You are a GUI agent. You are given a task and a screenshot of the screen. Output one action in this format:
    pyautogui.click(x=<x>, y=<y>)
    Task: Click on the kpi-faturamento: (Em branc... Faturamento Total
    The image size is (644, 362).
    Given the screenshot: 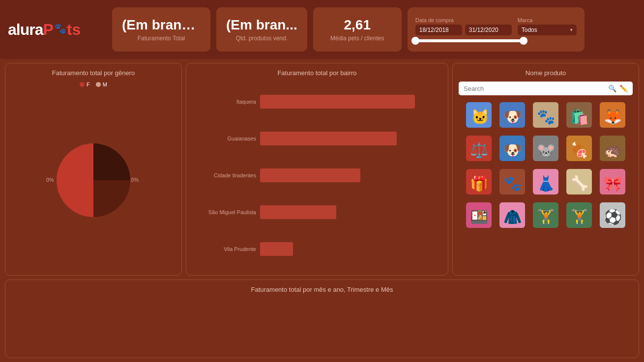 What is the action you would take?
    pyautogui.click(x=161, y=29)
    